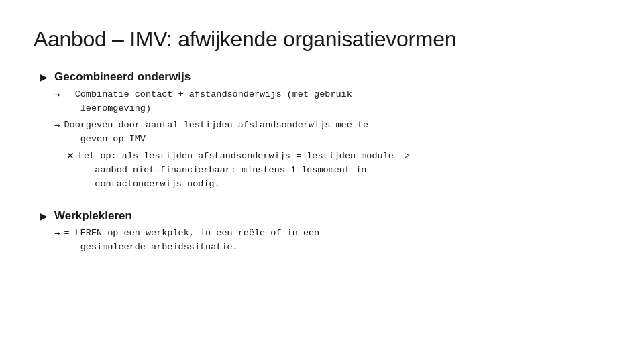 This screenshot has width=644, height=362. Describe the element at coordinates (325, 233) in the screenshot. I see `section-werkplekleren: ▶ Werkplekleren → = LEREN op een werkple…` at that location.